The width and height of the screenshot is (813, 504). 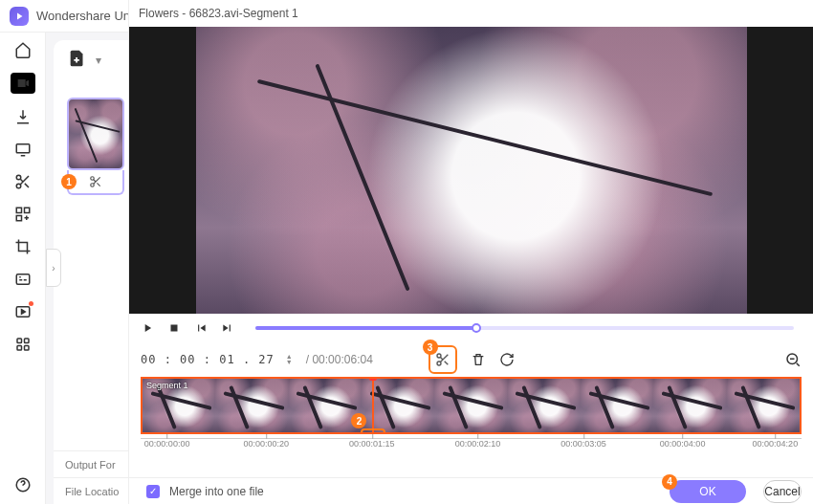 I want to click on duration-label: / 00:00:06:04, so click(x=340, y=360).